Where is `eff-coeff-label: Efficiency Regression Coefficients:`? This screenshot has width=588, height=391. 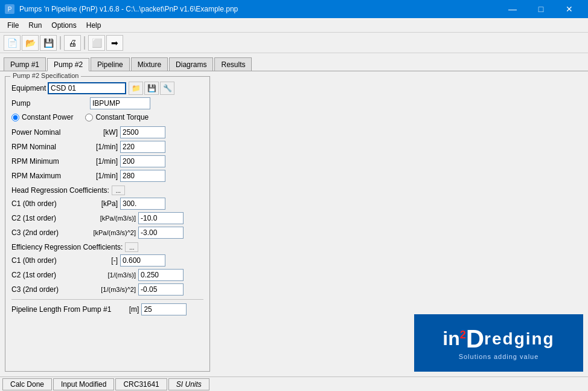
eff-coeff-label: Efficiency Regression Coefficients: is located at coordinates (67, 247).